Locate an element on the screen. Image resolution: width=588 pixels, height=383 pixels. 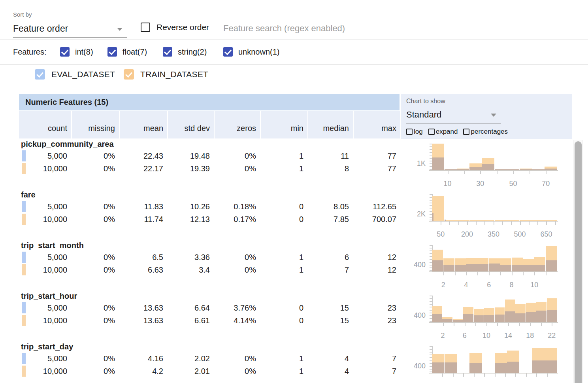
stat-cells: 10,0000%6.633.40%1712 is located at coordinates (209, 270).